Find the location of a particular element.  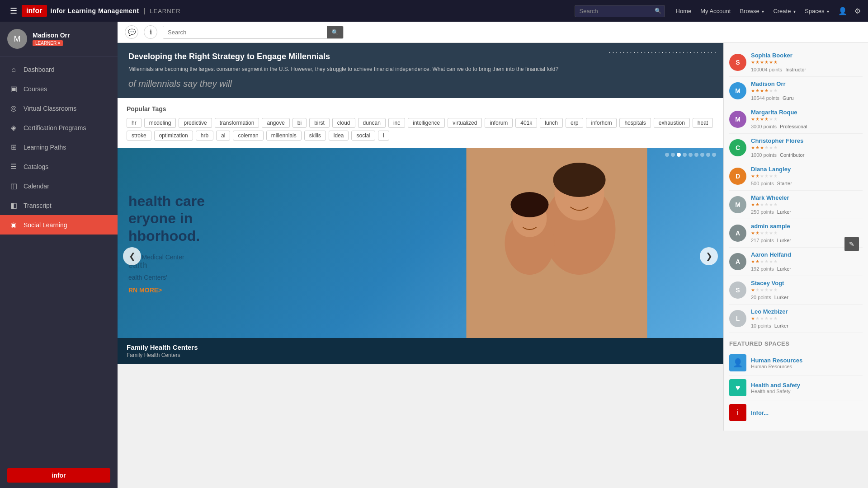

settings-icon-btn: ⚙ is located at coordinates (858, 11).